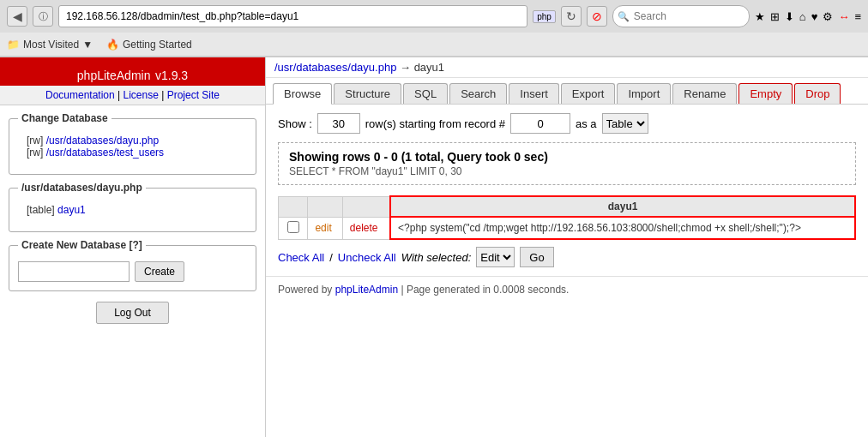  Describe the element at coordinates (567, 164) in the screenshot. I see `query-info-box: Showing rows 0 - 0 (1 total, Query took …` at that location.